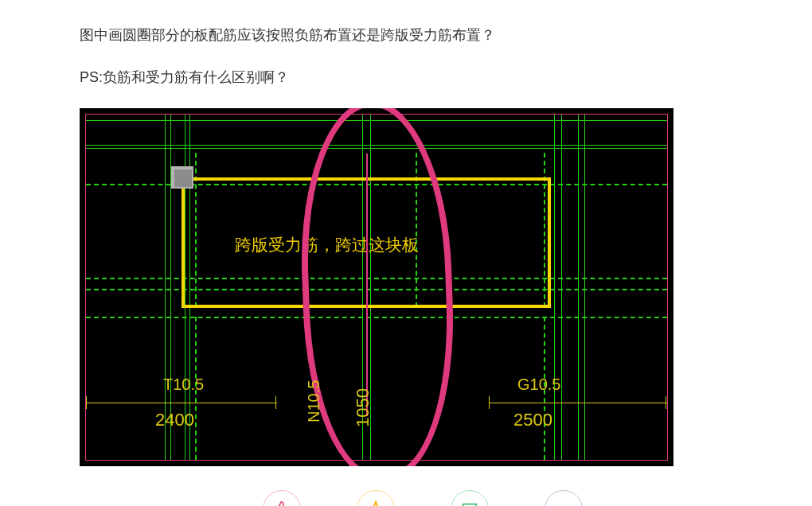 This screenshot has height=506, width=812. I want to click on annotation-text: 跨版受力筋，跨过这块板, so click(326, 245).